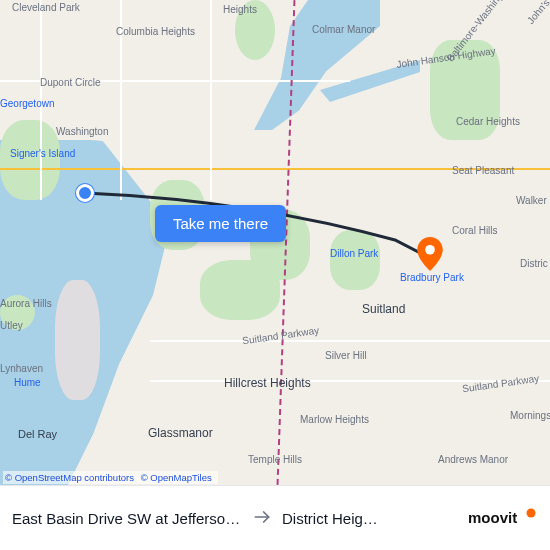 The height and width of the screenshot is (550, 550). What do you see at coordinates (176, 478) in the screenshot?
I see `attribution-omt: © OpenMapTiles` at bounding box center [176, 478].